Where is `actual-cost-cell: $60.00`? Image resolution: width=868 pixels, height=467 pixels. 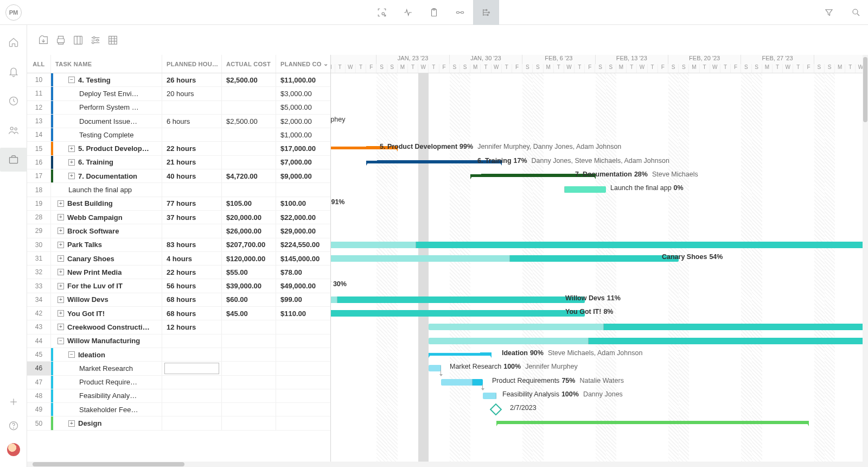 actual-cost-cell: $60.00 is located at coordinates (249, 300).